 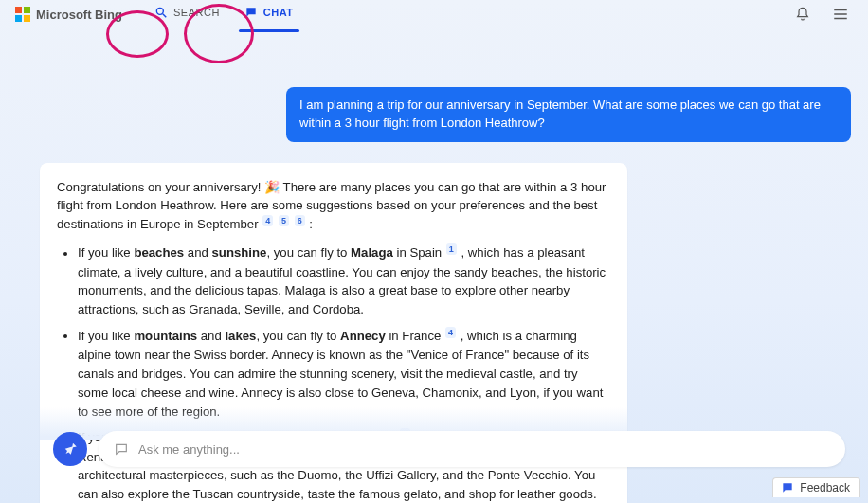 I want to click on citation: 6, so click(x=299, y=221).